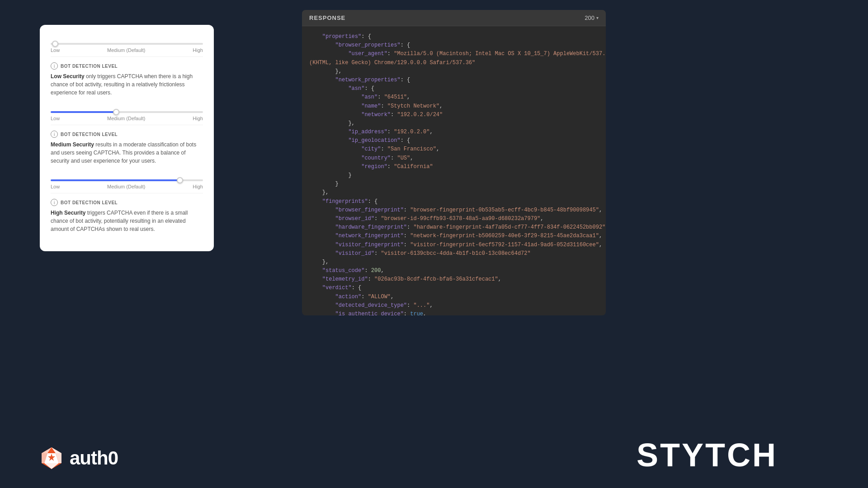 Image resolution: width=868 pixels, height=488 pixels. Describe the element at coordinates (591, 18) in the screenshot. I see `response-code-selector: 200 ▾` at that location.